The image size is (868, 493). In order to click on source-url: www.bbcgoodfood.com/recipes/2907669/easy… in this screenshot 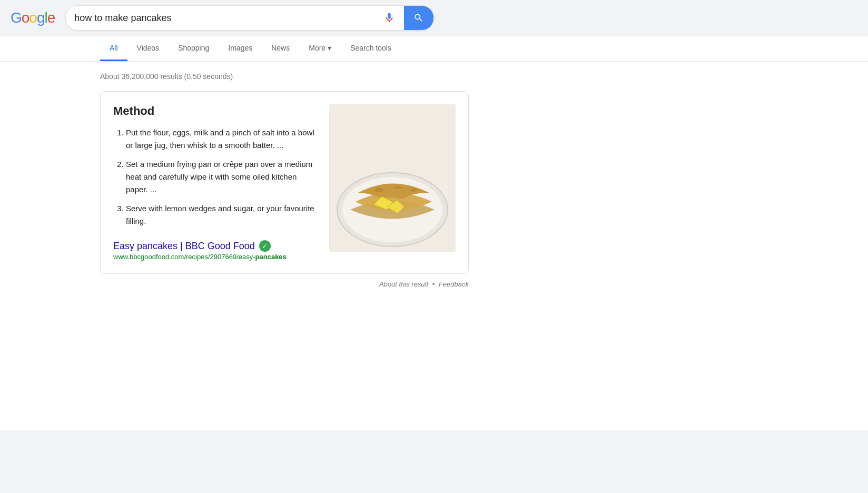, I will do `click(216, 257)`.